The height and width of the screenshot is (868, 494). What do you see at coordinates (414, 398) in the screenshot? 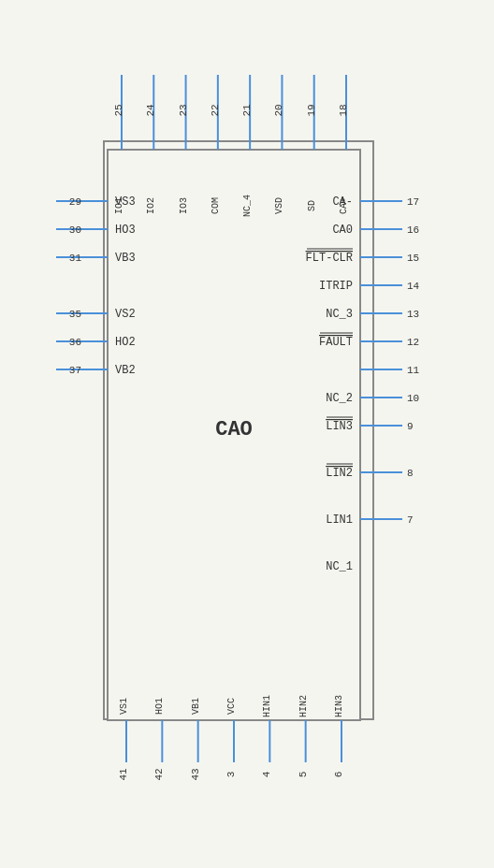
I see `svg-text: 10` at bounding box center [414, 398].